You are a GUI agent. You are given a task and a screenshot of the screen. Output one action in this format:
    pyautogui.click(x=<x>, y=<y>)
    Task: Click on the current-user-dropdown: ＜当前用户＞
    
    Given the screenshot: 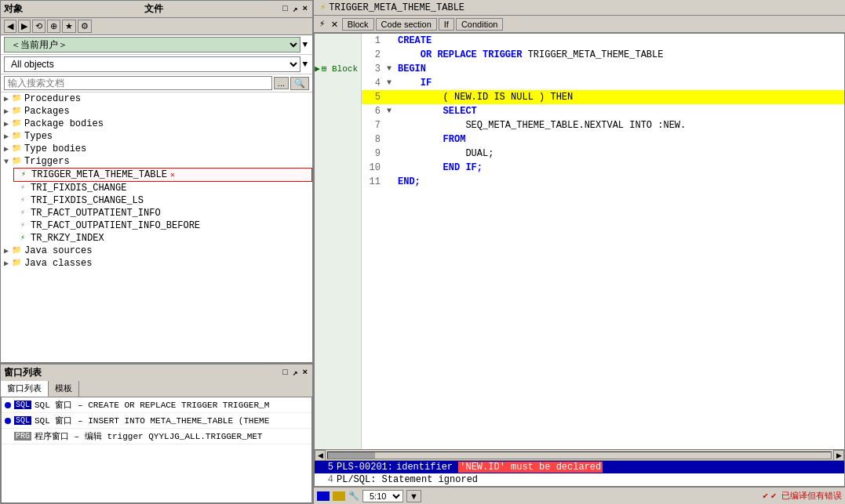 What is the action you would take?
    pyautogui.click(x=152, y=45)
    